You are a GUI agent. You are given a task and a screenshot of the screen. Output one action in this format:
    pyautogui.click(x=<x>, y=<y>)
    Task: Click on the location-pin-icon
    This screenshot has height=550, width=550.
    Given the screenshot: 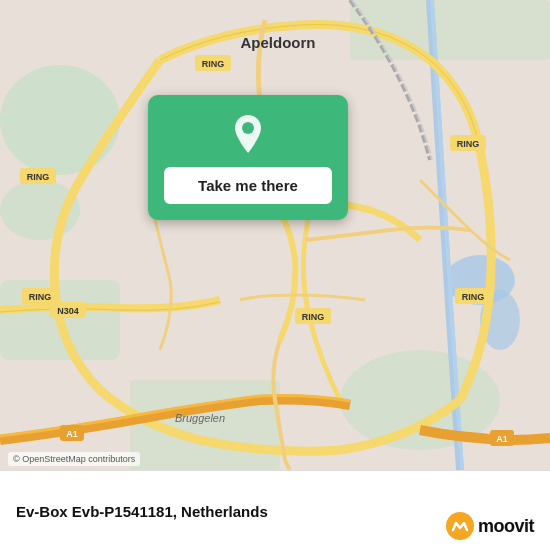 What is the action you would take?
    pyautogui.click(x=248, y=134)
    